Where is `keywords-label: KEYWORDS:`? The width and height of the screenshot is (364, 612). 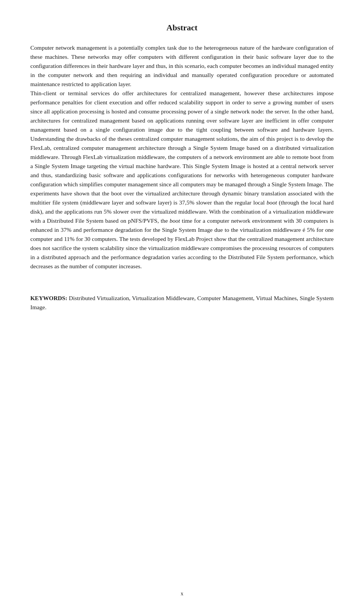
keywords-label: KEYWORDS: is located at coordinates (49, 298).